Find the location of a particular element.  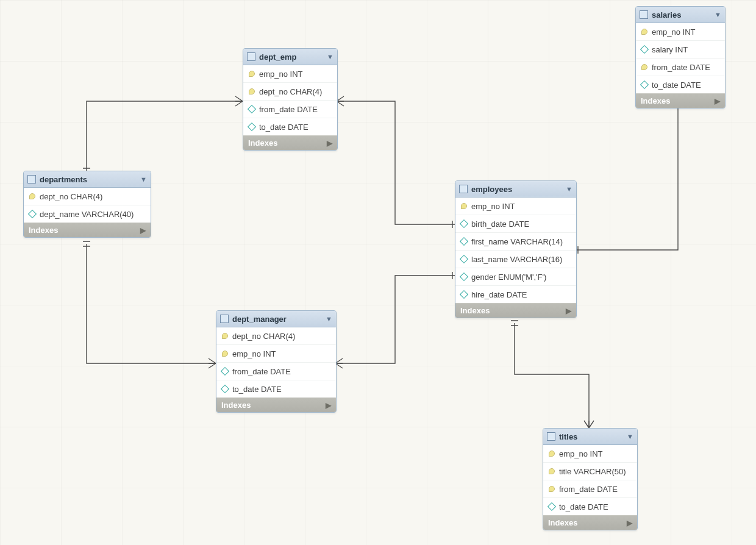

entity-salaries: salaries▼emp_no INTsalary INTfrom_date D… is located at coordinates (680, 57).